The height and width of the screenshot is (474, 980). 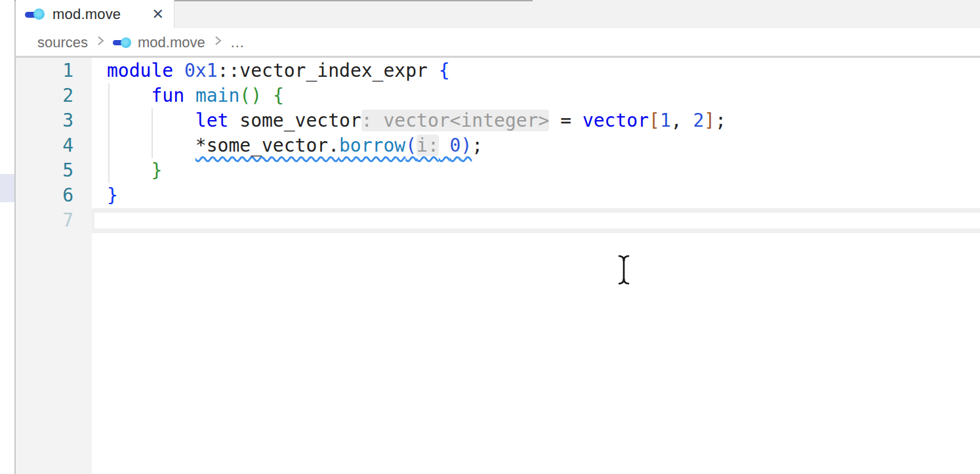 I want to click on code-token: 0, so click(x=455, y=146).